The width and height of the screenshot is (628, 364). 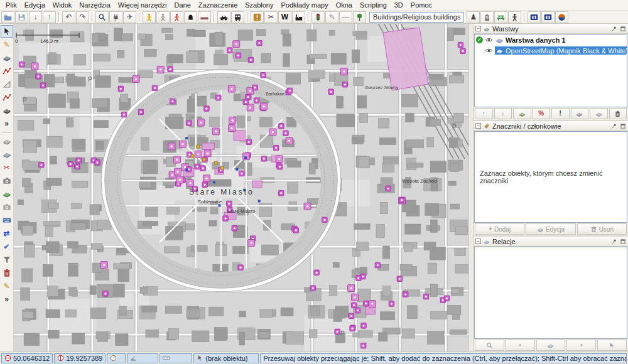 What do you see at coordinates (618, 114) in the screenshot?
I see `layer-delete-button` at bounding box center [618, 114].